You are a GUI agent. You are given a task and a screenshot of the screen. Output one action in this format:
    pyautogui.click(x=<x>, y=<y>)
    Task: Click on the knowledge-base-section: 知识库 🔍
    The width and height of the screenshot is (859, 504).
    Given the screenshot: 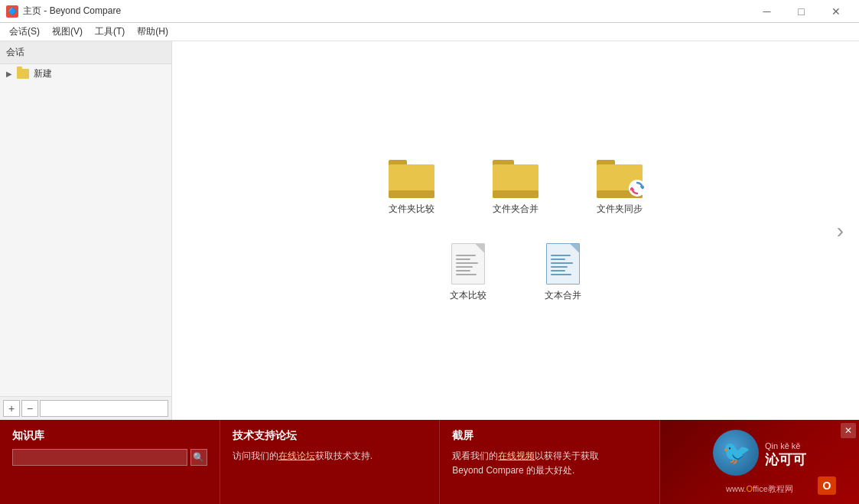 What is the action you would take?
    pyautogui.click(x=110, y=462)
    